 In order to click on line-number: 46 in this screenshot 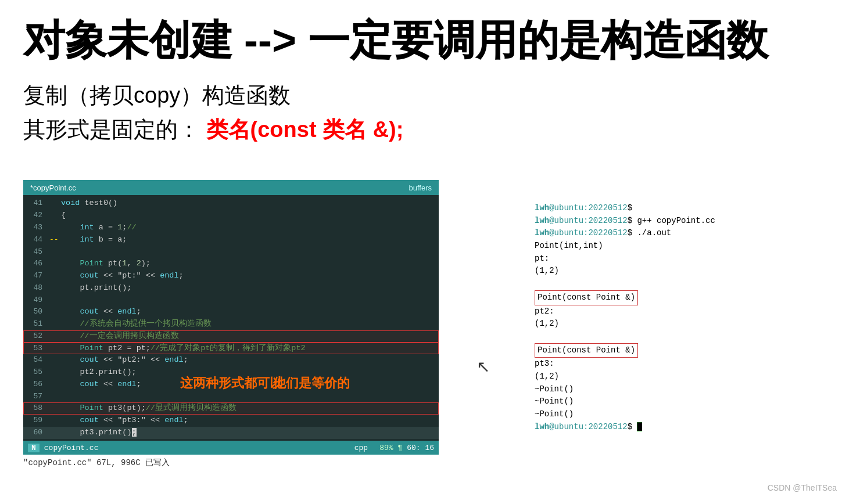, I will do `click(36, 264)`.